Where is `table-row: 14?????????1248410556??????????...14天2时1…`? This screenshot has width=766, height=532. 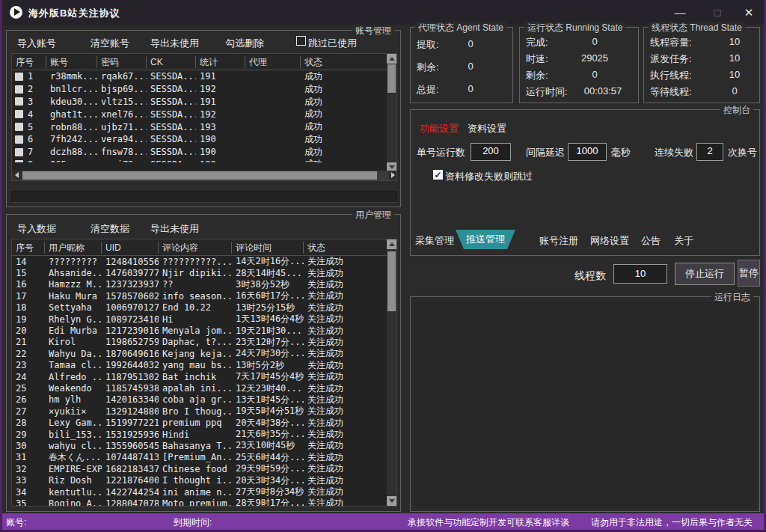 table-row: 14?????????1248410556??????????...14天2时1… is located at coordinates (204, 262).